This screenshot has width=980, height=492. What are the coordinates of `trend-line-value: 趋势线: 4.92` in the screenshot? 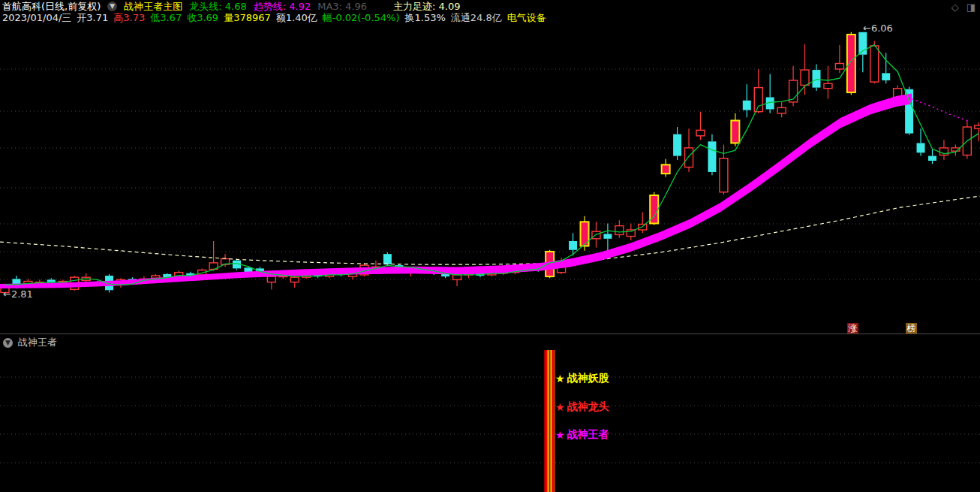 It's located at (282, 6).